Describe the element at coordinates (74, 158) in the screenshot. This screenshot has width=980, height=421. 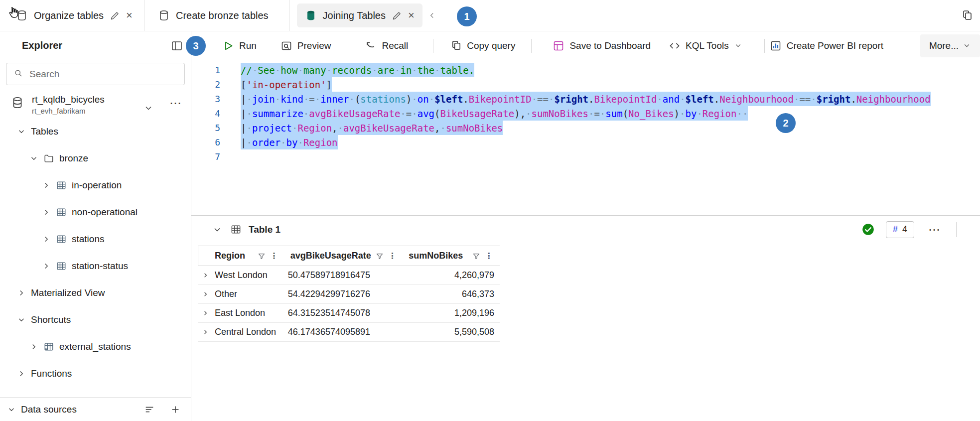
I see `tree-item-label: bronze` at that location.